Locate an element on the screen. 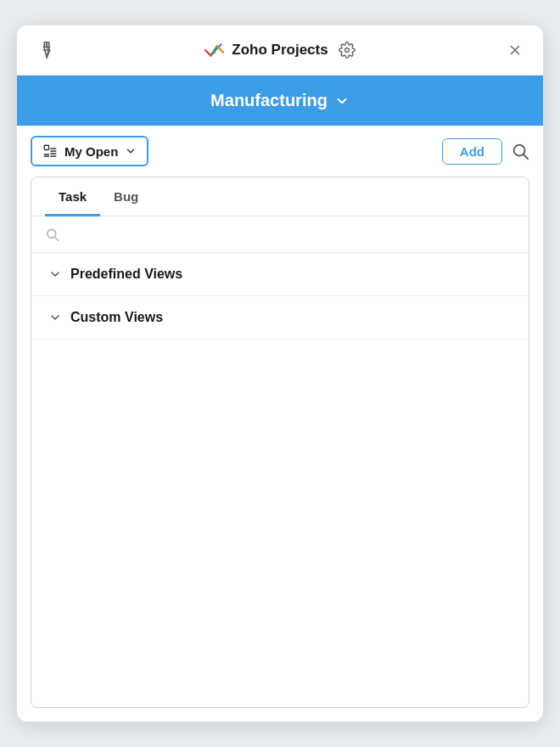 Image resolution: width=560 pixels, height=747 pixels. predefined-views-label: Predefined Views is located at coordinates (126, 274).